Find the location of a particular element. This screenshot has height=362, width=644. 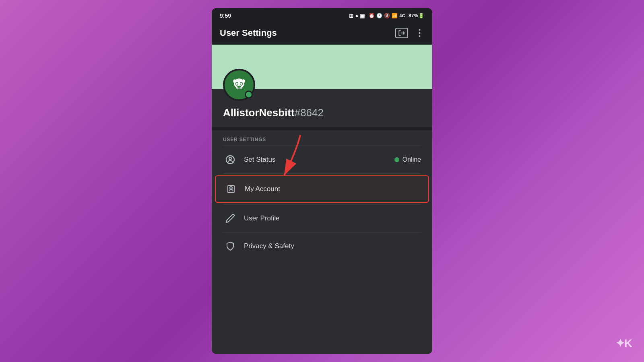

username-display: AllistorNesbitt#8642 is located at coordinates (322, 113).